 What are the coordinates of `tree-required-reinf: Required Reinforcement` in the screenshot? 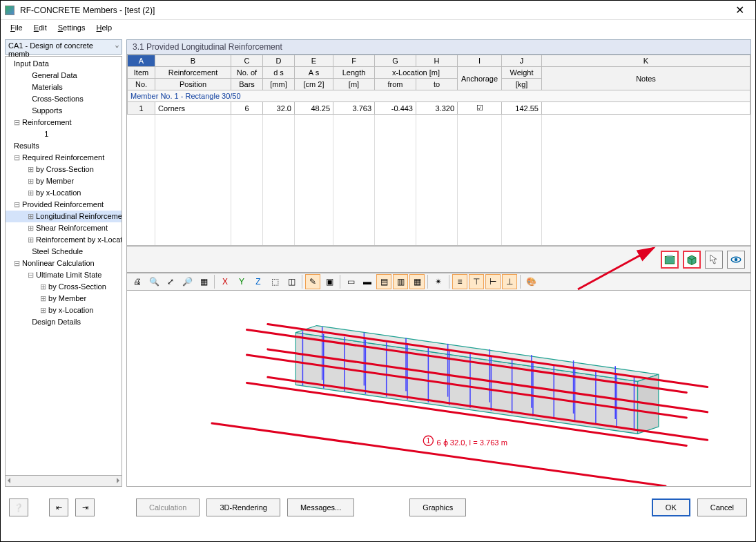 It's located at (64, 157).